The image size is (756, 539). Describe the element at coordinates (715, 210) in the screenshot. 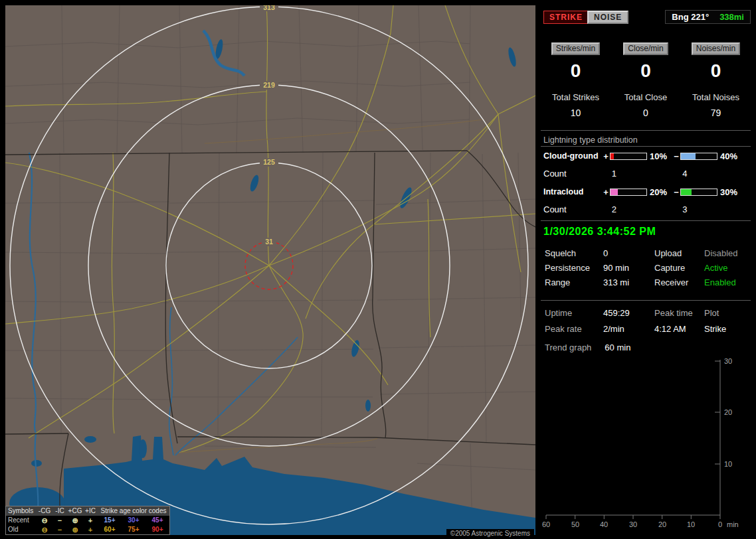

I see `ic-negative-count: 3` at that location.